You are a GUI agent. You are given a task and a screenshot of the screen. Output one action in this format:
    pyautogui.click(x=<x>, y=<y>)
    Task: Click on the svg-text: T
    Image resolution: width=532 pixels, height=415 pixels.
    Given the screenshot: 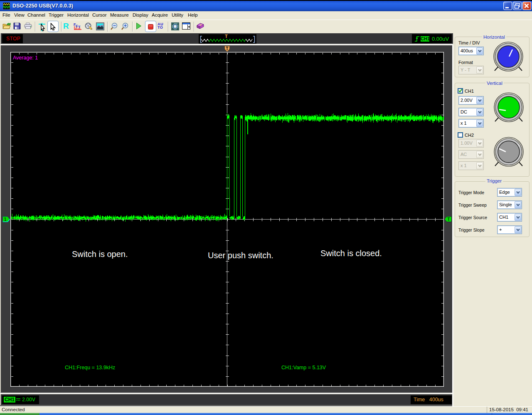 What is the action you would take?
    pyautogui.click(x=449, y=219)
    